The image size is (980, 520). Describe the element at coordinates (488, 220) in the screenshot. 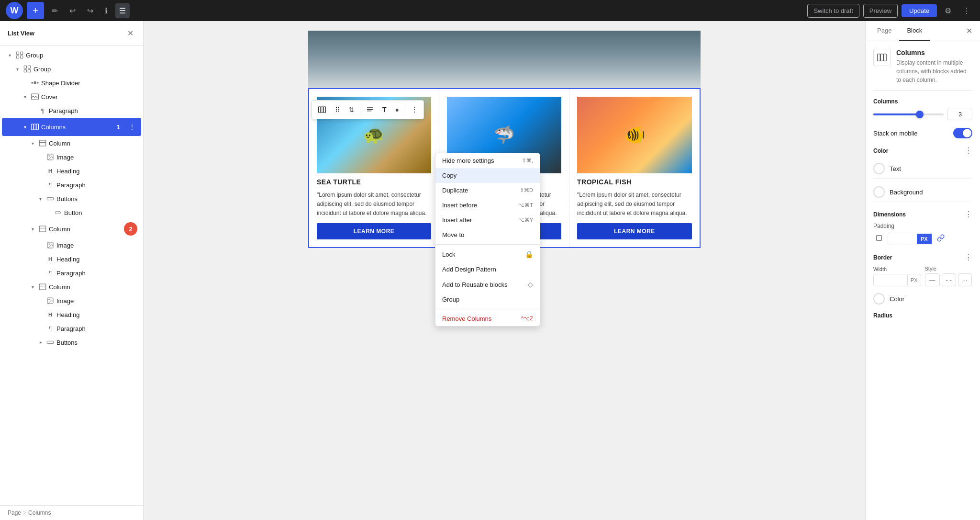

I see `ctx-insert-after: Insert after ⌥⌘Y` at that location.